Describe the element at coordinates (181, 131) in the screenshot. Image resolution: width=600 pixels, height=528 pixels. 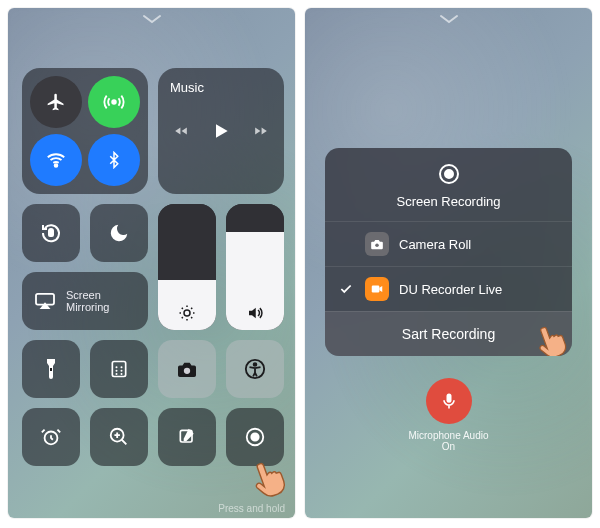
I see `rewind-icon` at that location.